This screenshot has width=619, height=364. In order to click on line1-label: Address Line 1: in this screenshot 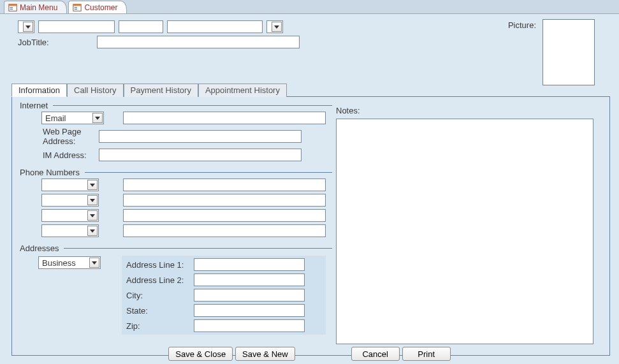, I will do `click(160, 265)`.